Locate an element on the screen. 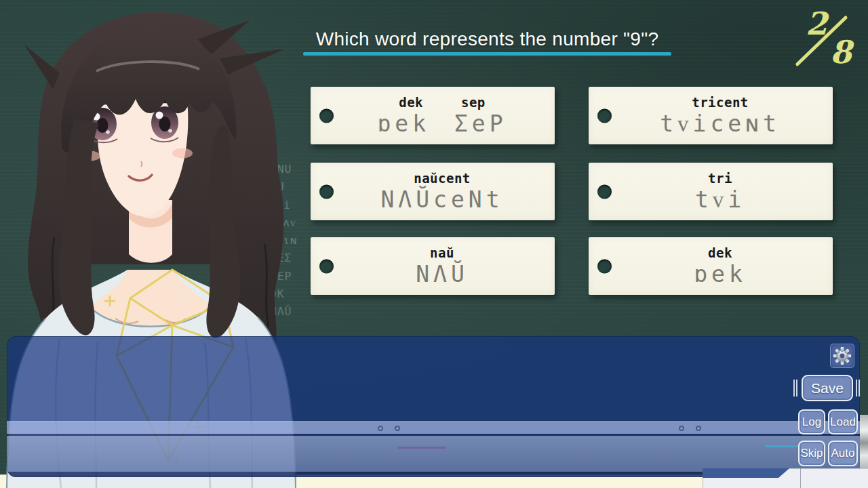 The width and height of the screenshot is (868, 488). desk-band-main is located at coordinates (433, 454).